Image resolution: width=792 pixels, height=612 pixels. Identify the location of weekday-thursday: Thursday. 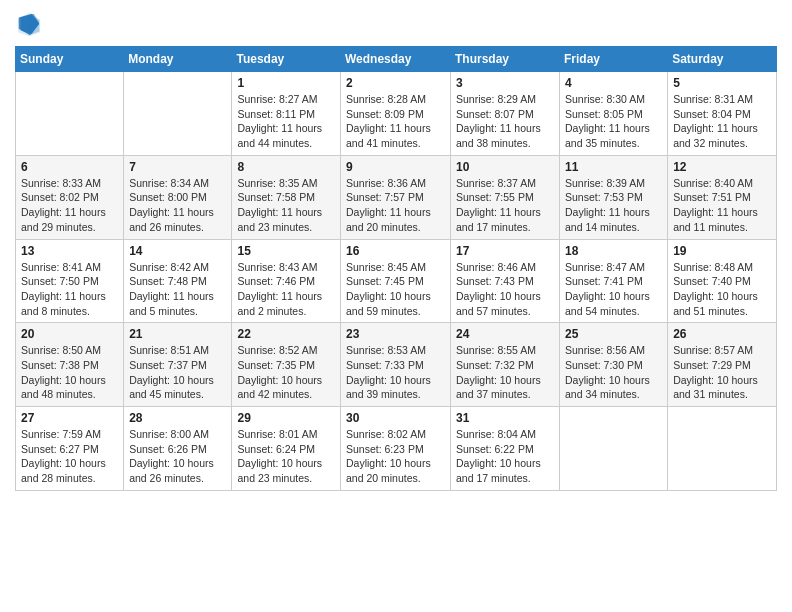
(506, 60).